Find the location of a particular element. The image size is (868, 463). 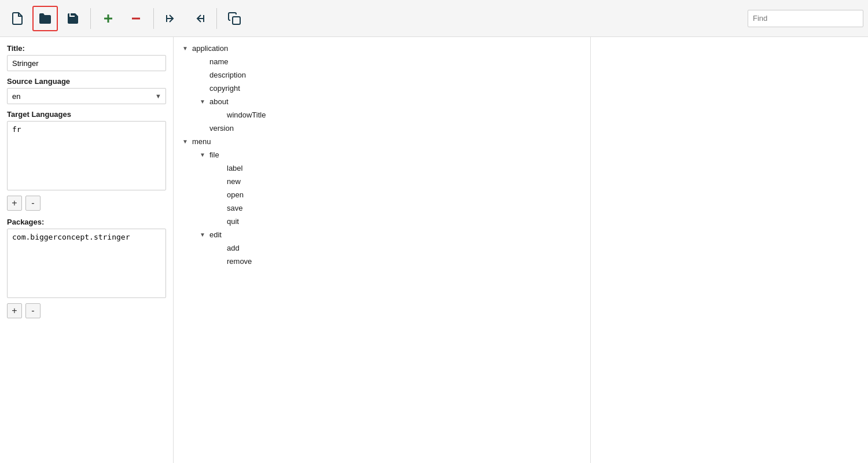

title-input is located at coordinates (87, 63).